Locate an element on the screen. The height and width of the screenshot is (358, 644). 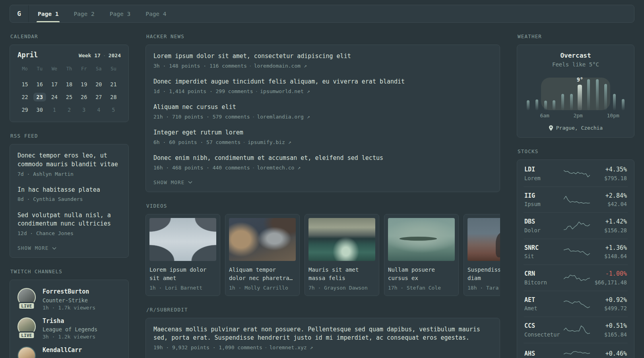
twitch-channel-game: Counter-Strike is located at coordinates (69, 300).